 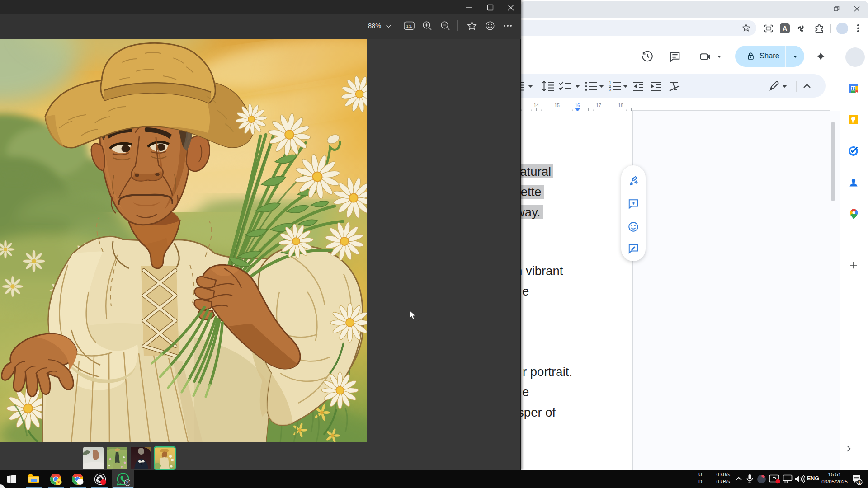 I want to click on svg-text: 1:1, so click(x=409, y=26).